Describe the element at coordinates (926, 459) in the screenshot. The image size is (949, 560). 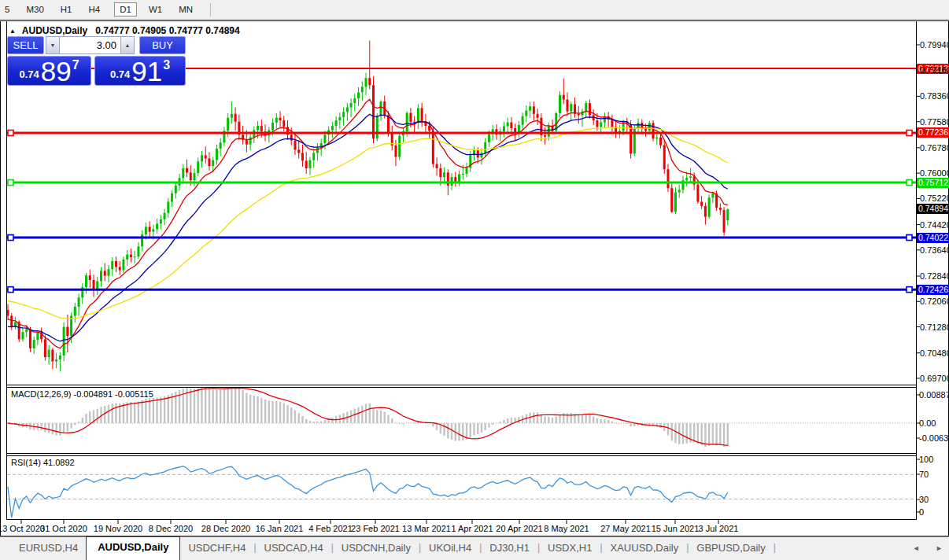
I see `rsi-axis-tick: 100` at that location.